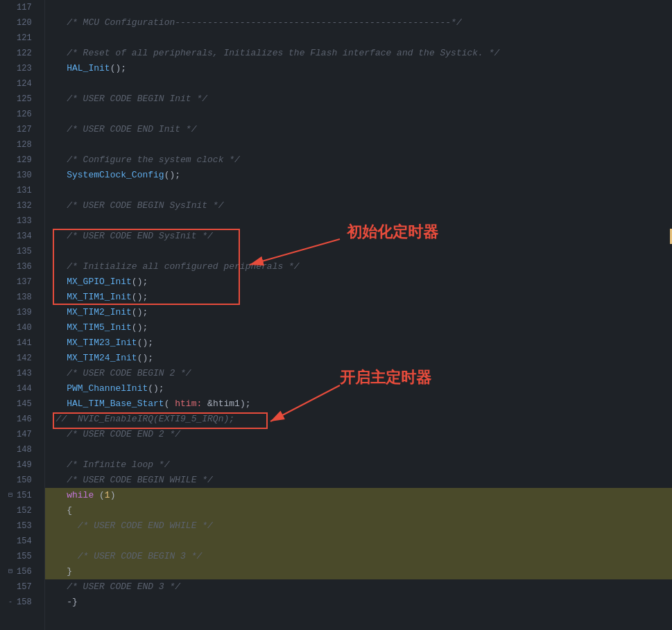 This screenshot has width=672, height=630. What do you see at coordinates (359, 602) in the screenshot?
I see `code-line-158: -}` at bounding box center [359, 602].